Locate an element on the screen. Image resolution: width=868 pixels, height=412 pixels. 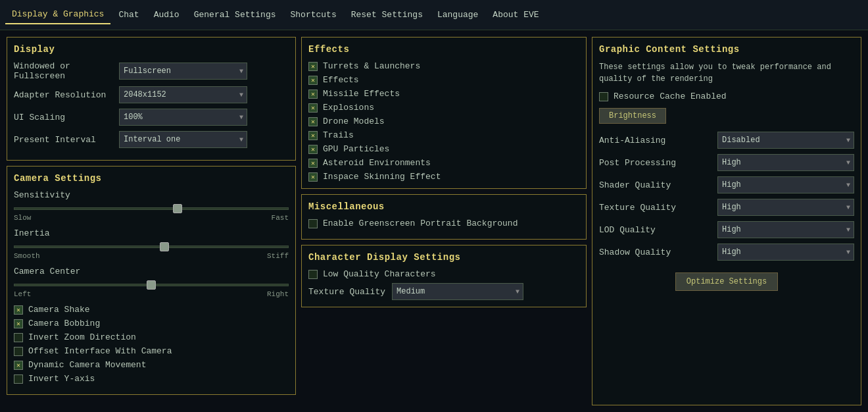
nav-item-general-settings: General Settings is located at coordinates (235, 14).